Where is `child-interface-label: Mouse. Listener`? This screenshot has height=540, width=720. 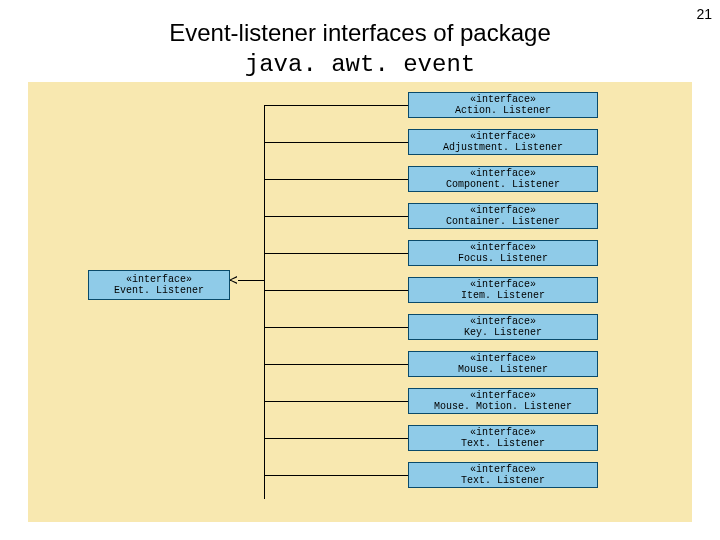 child-interface-label: Mouse. Listener is located at coordinates (503, 370).